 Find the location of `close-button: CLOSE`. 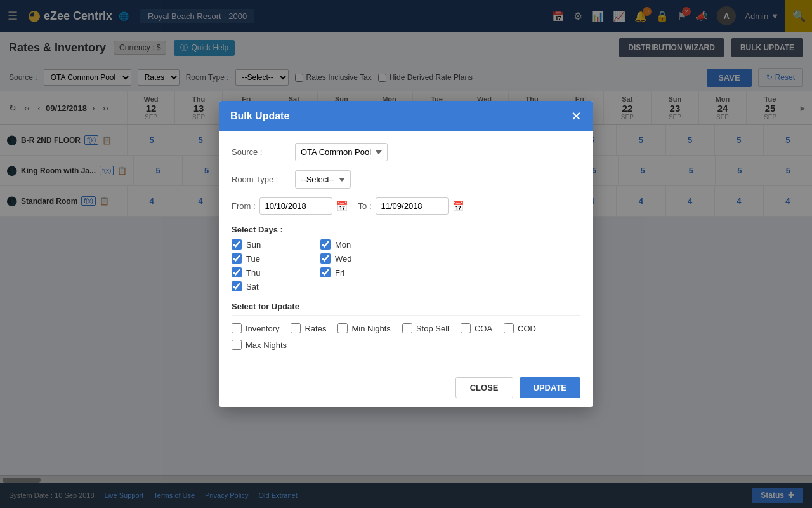

close-button: CLOSE is located at coordinates (485, 387).